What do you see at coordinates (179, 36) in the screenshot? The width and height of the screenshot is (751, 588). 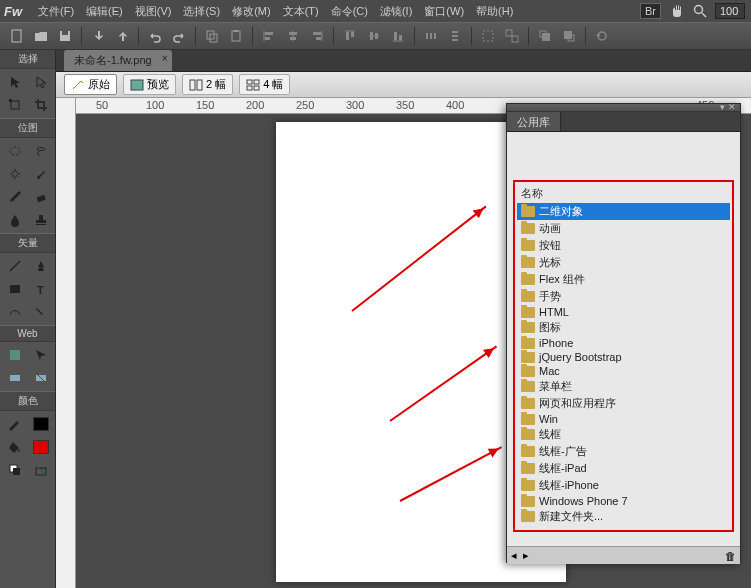 I see `redo-button` at bounding box center [179, 36].